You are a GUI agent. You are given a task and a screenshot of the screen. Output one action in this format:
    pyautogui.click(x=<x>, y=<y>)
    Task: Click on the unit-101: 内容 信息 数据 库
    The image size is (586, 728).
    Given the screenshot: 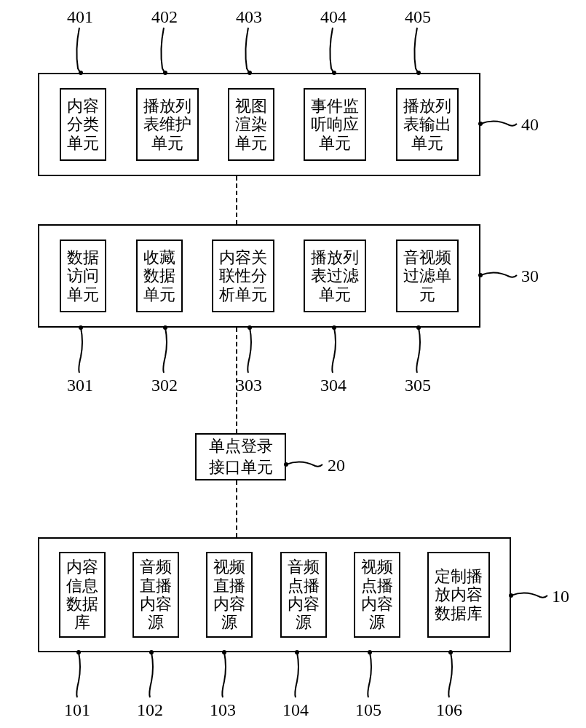 What is the action you would take?
    pyautogui.click(x=82, y=595)
    